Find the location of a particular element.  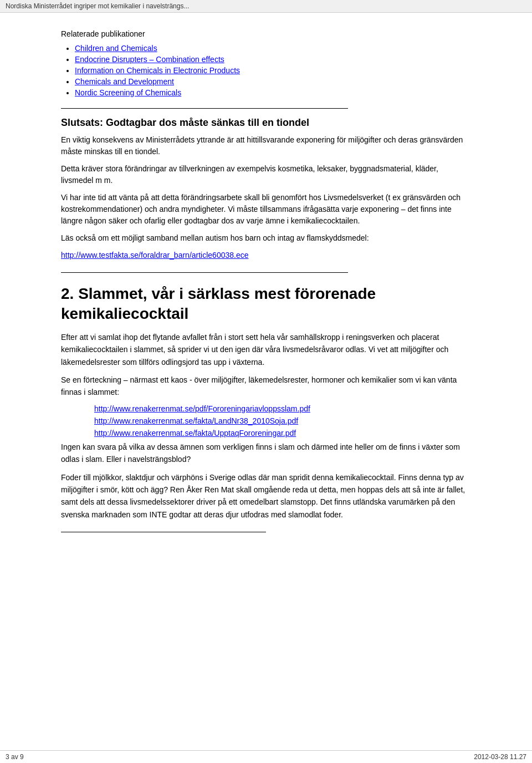

list-item: Endocrine Disrupters – Combination effec… is located at coordinates (273, 59).